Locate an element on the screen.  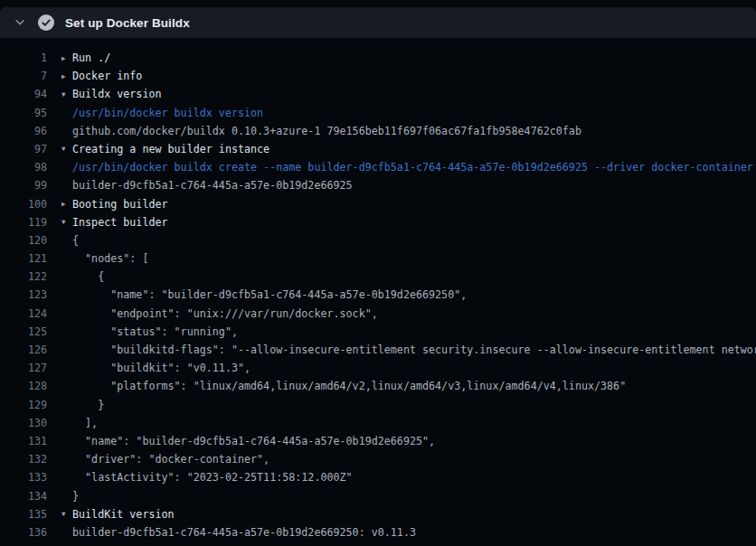
line-number: 119 is located at coordinates (24, 222).